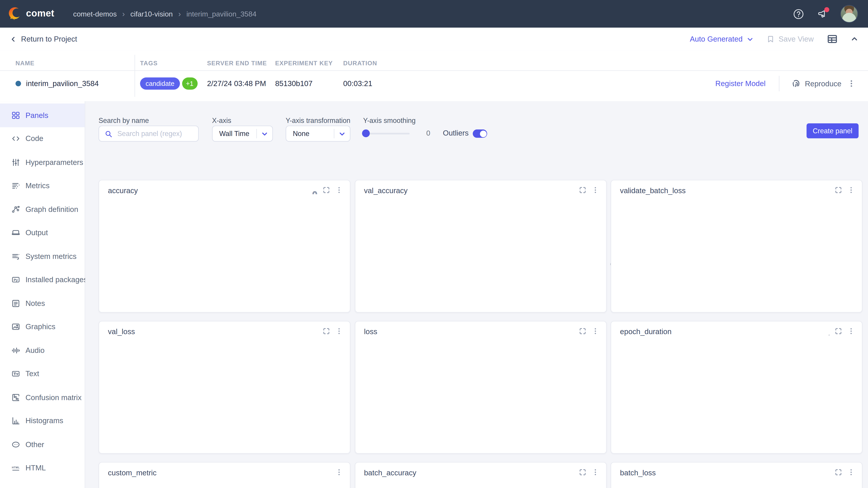 The height and width of the screenshot is (488, 868). Describe the element at coordinates (42, 115) in the screenshot. I see `sidebar-item-panels: Panels` at that location.